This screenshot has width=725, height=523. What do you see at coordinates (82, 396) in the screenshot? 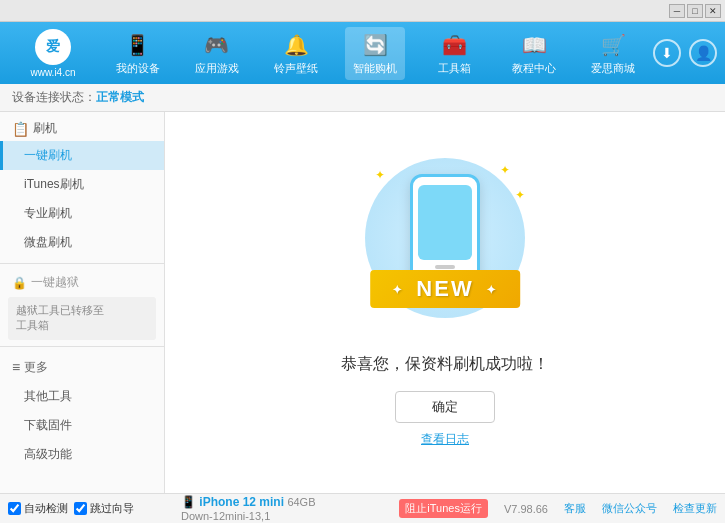
I see `sidebar-item-other-tools: 其他工具` at bounding box center [82, 396].